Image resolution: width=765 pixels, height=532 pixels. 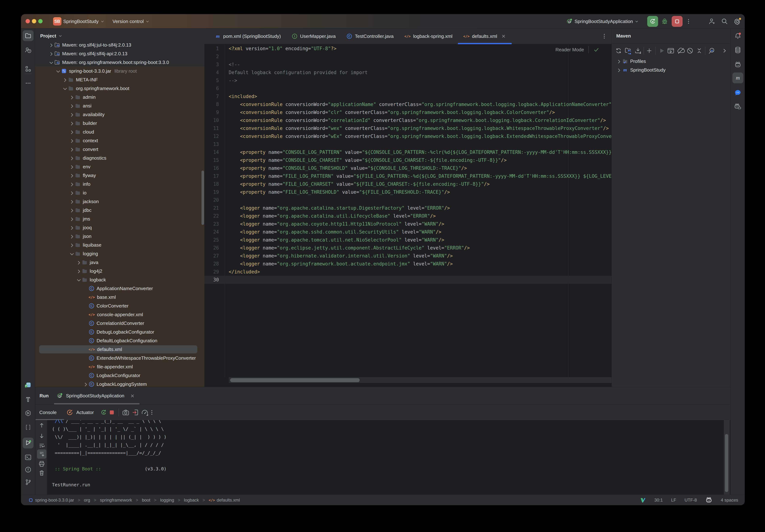 I want to click on database-stripe-button, so click(x=738, y=50).